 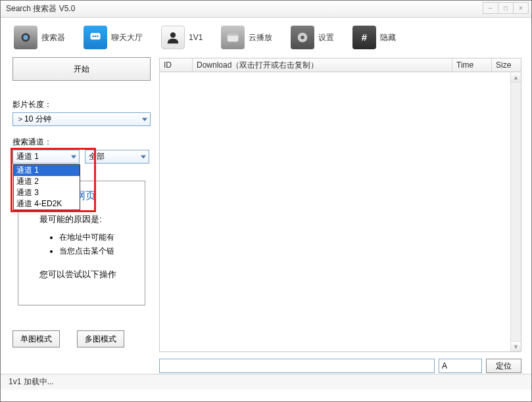 I want to click on filter-select: 全部, so click(x=117, y=156).